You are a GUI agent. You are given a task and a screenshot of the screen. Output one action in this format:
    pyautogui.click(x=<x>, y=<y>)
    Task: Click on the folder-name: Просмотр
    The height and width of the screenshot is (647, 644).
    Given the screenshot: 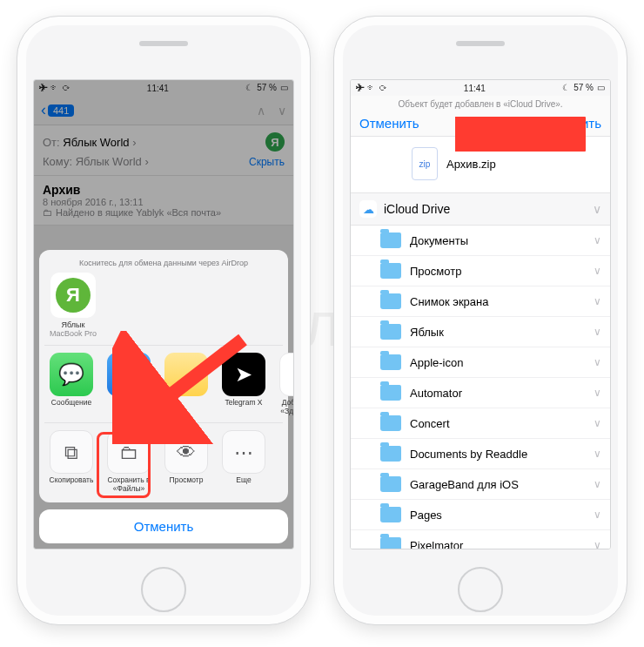 What is the action you would take?
    pyautogui.click(x=435, y=272)
    